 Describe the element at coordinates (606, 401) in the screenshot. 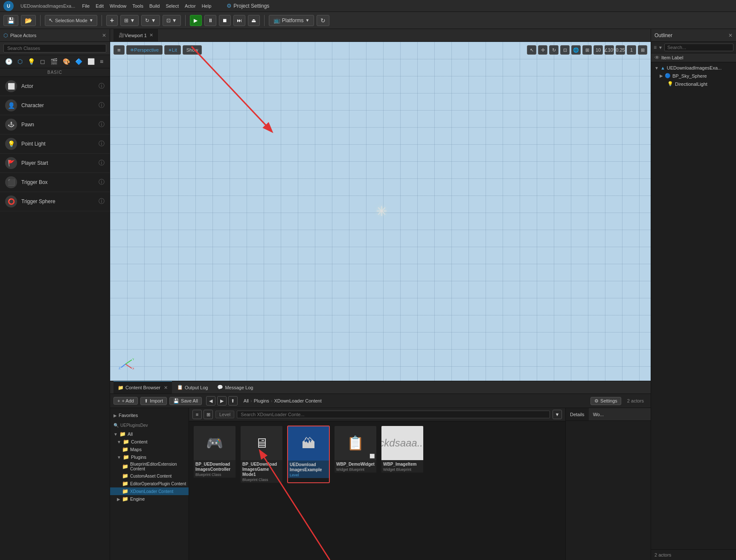

I see `cb-settings-button: ⚙ Settings` at that location.